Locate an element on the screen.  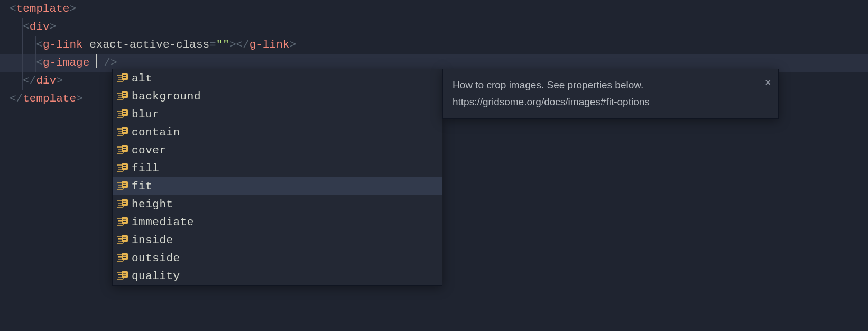
suggestion-label: contain is located at coordinates (156, 132).